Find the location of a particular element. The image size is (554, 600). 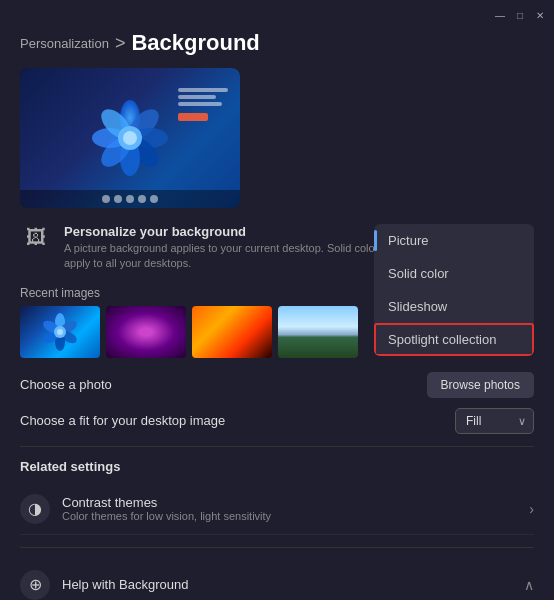

personalize-section: 🖼 Personalize your background A picture … is located at coordinates (277, 248).